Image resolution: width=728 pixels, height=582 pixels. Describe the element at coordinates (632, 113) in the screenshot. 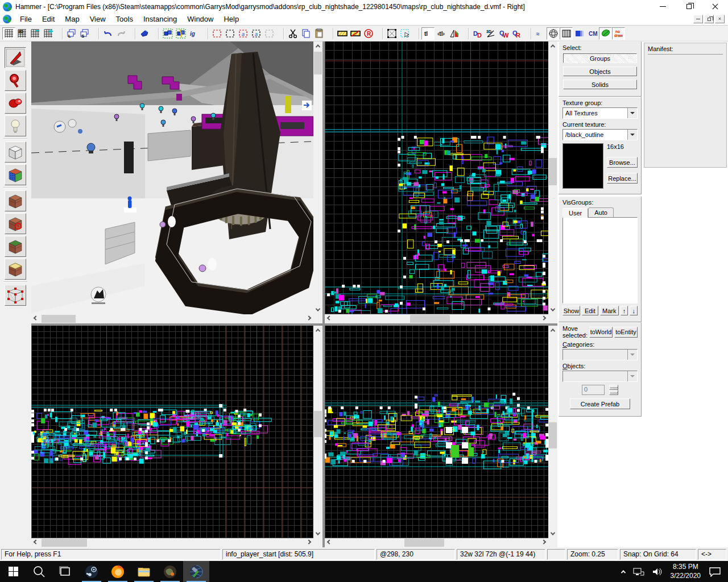

I see `texture-group-dropdown-icon` at that location.